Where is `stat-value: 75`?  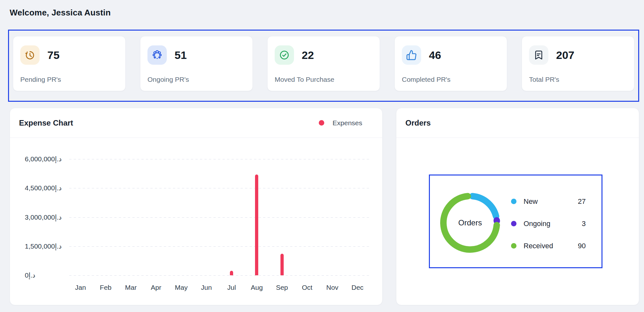
stat-value: 75 is located at coordinates (53, 55).